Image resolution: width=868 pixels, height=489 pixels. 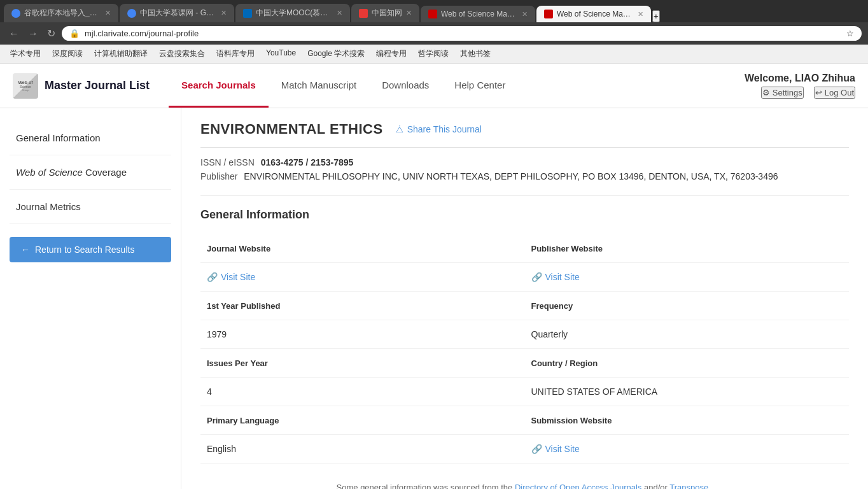 What do you see at coordinates (480, 85) in the screenshot?
I see `tab-help-center: Help Center` at bounding box center [480, 85].